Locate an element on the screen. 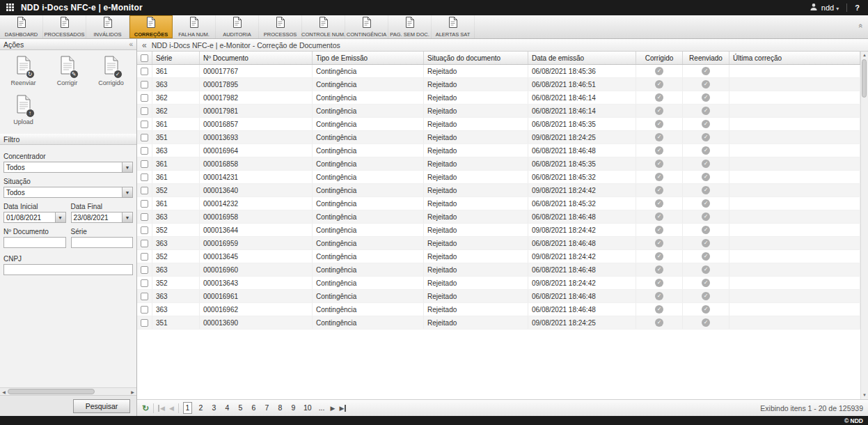 The height and width of the screenshot is (425, 868). vertical-scrollbar: ▲ ▼ is located at coordinates (865, 226).